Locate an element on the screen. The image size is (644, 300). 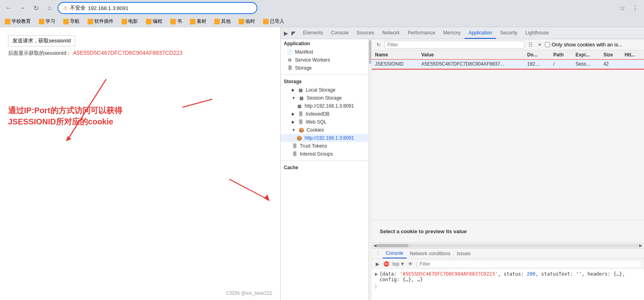
console-log-line: ▶ {data: 'A5E55D5C467DFC7D8C904AF8837CD2… is located at coordinates (508, 277).